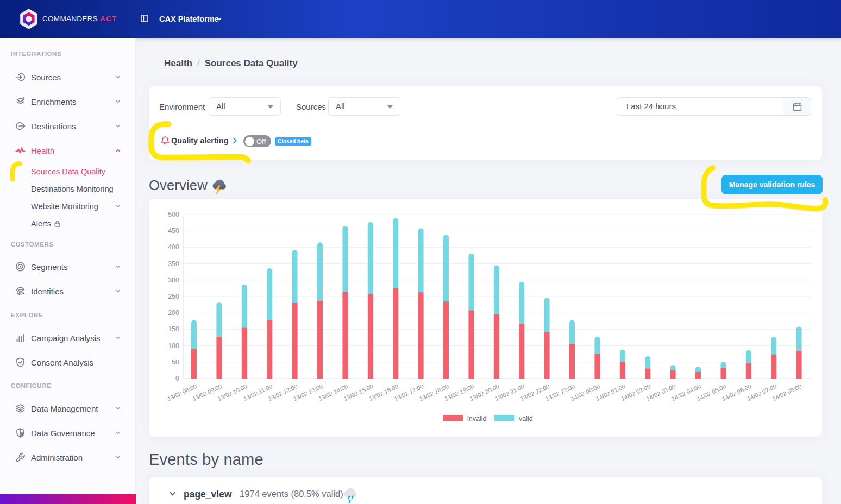 The width and height of the screenshot is (841, 504). What do you see at coordinates (174, 329) in the screenshot?
I see `svg-text: 150` at bounding box center [174, 329].